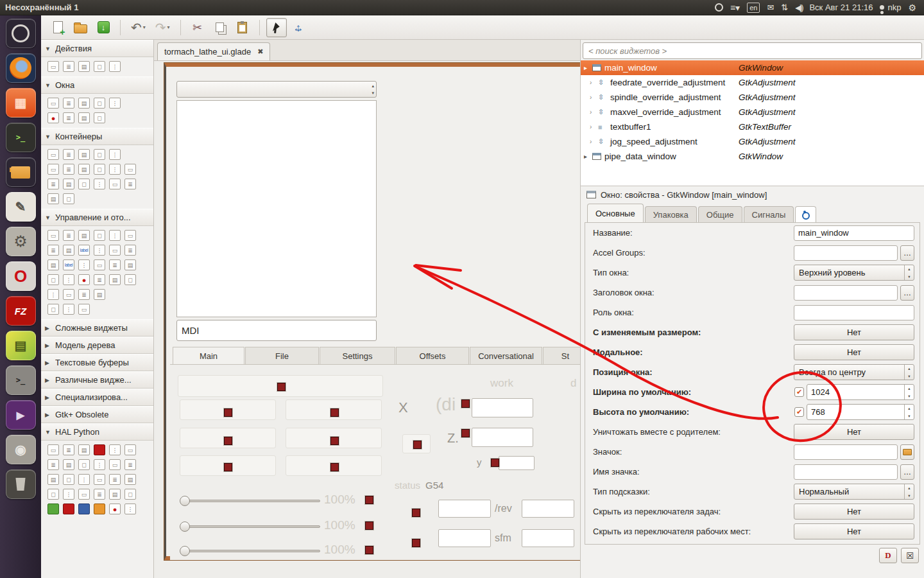 The height and width of the screenshot is (578, 924). Describe the element at coordinates (139, 28) in the screenshot. I see `undo-button: ▾` at that location.